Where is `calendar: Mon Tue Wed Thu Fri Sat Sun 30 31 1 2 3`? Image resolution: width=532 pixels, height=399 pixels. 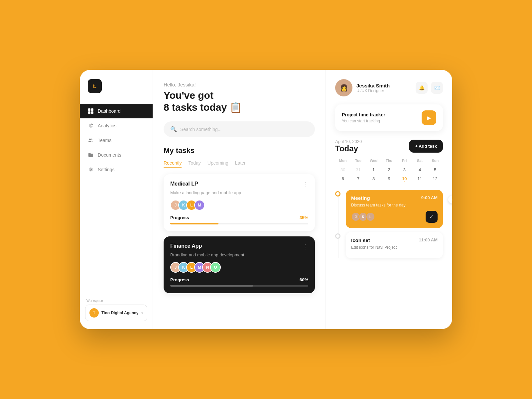 calendar: Mon Tue Wed Thu Fri Sat Sun 30 31 1 2 3 is located at coordinates (389, 171).